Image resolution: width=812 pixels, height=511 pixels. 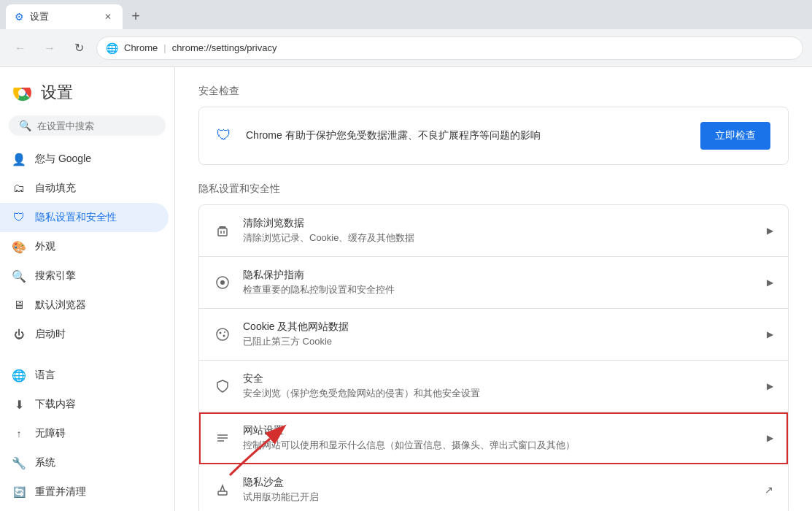 I want to click on back-button: ←, so click(x=20, y=48).